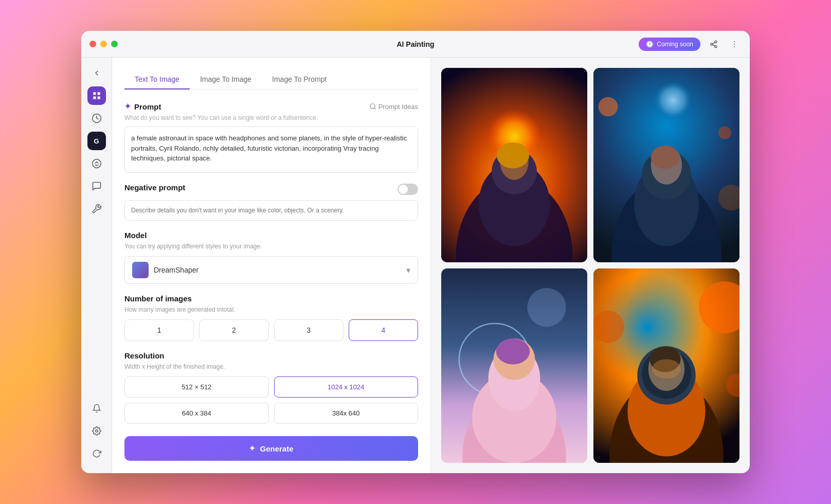 The height and width of the screenshot is (504, 831). I want to click on close-button, so click(93, 44).